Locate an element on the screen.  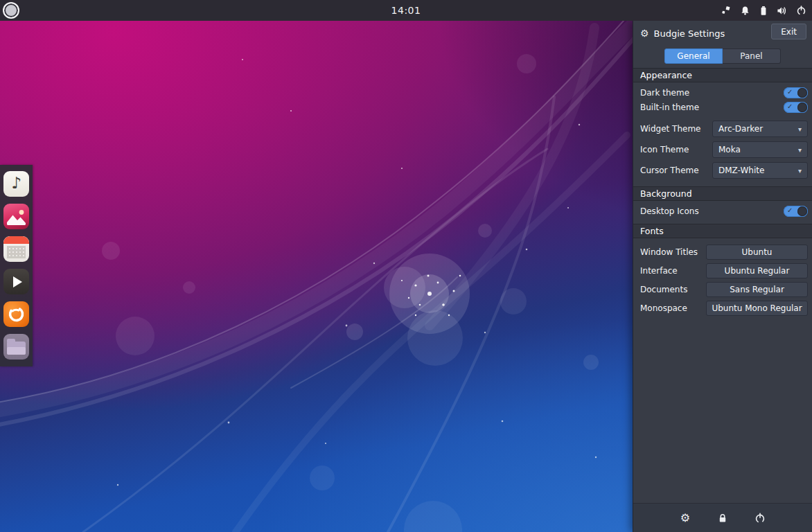
interface-label: Interface is located at coordinates (673, 271).